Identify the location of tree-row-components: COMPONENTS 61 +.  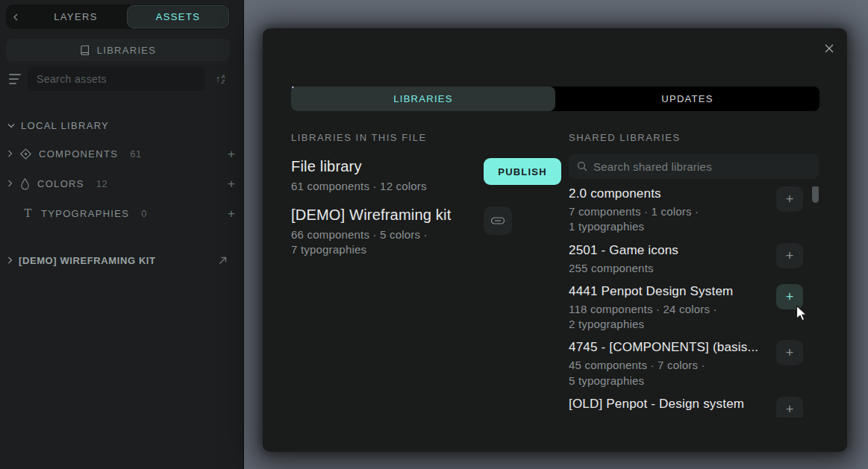
(122, 154).